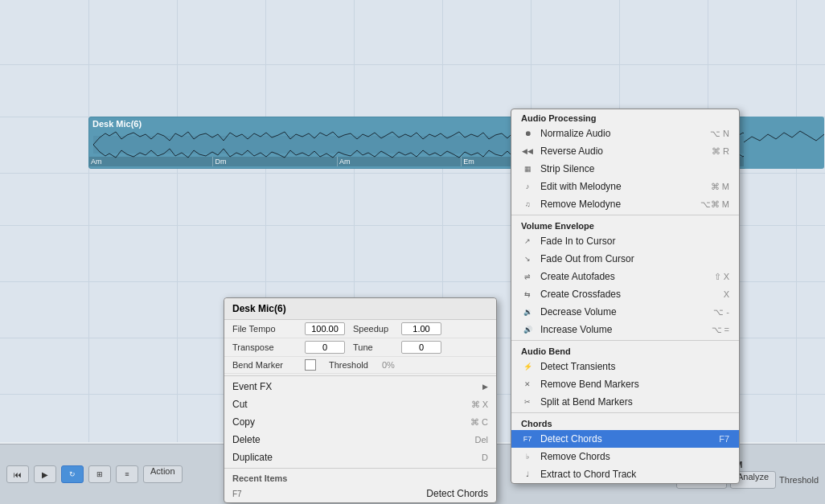  What do you see at coordinates (527, 439) in the screenshot?
I see `detect-chords-icon: F7` at bounding box center [527, 439].